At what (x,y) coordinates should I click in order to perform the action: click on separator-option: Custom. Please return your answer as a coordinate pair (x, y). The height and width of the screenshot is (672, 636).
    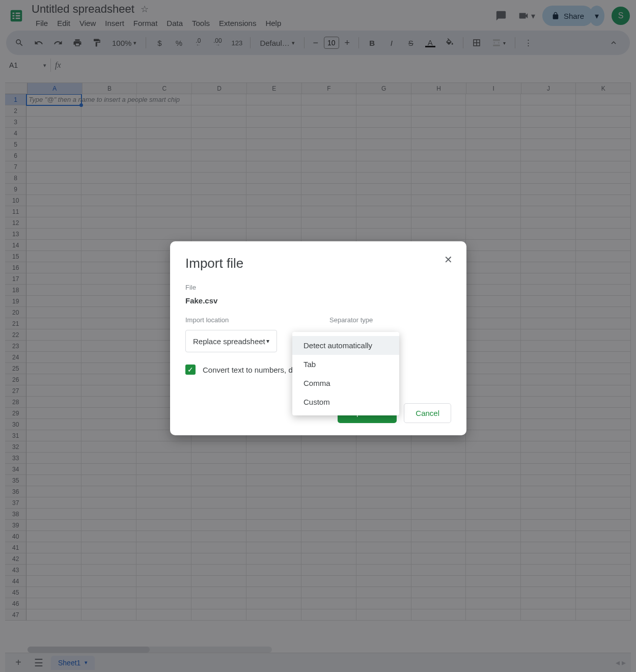
    Looking at the image, I should click on (346, 402).